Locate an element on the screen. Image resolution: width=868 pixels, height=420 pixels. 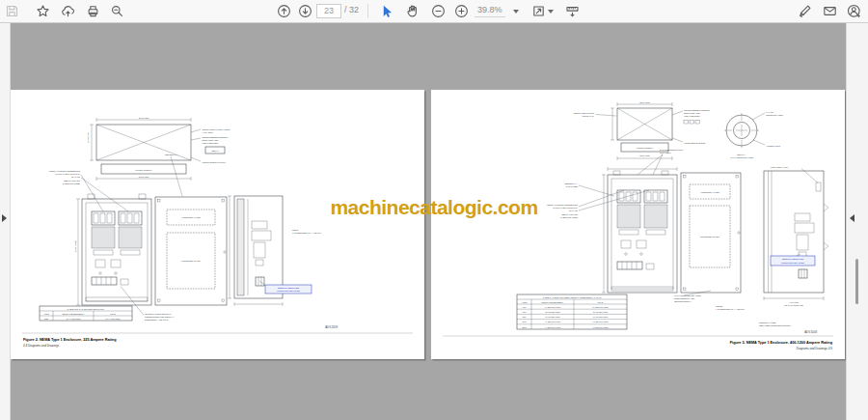
svg-text: BAR GROUNDING LUGS is located at coordinates (671, 150).